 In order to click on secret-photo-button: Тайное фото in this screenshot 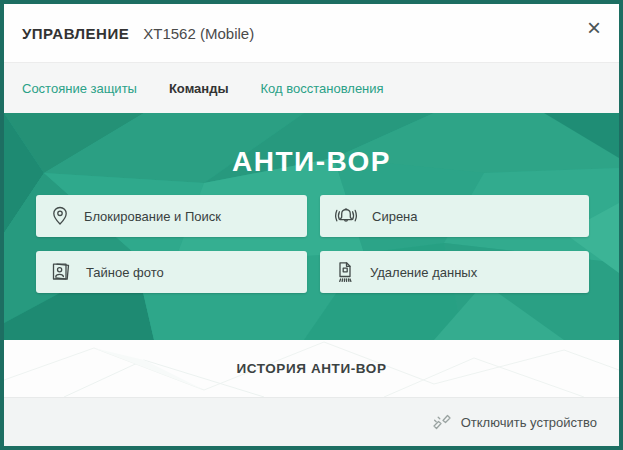, I will do `click(172, 272)`.